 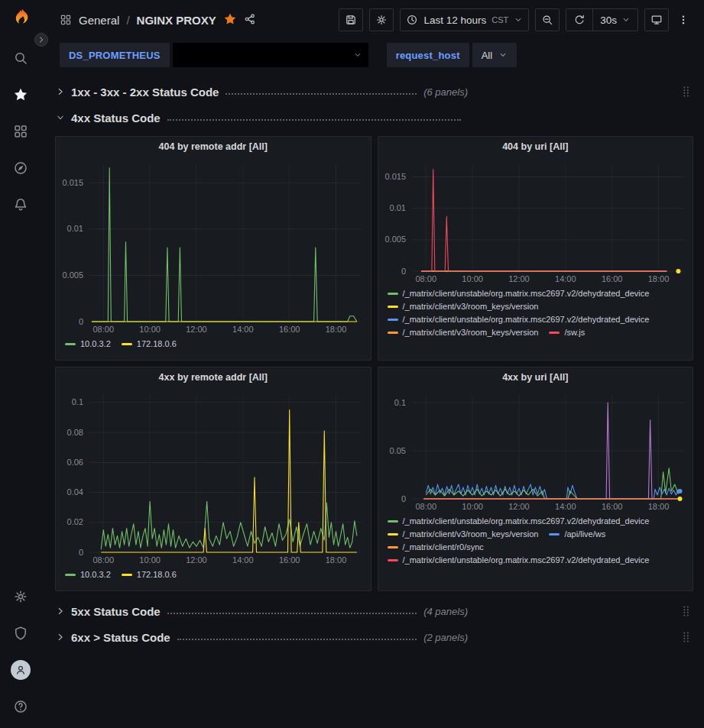 What do you see at coordinates (250, 20) in the screenshot?
I see `share-dashboard-button` at bounding box center [250, 20].